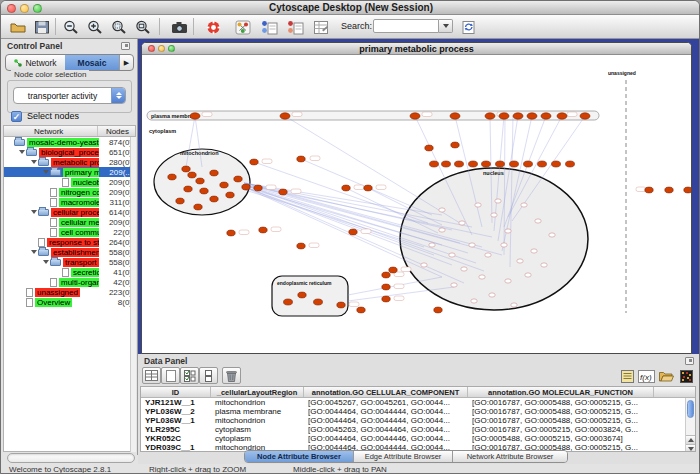 Image resolution: width=700 pixels, height=474 pixels. I want to click on search-dropdown-button, so click(446, 26).